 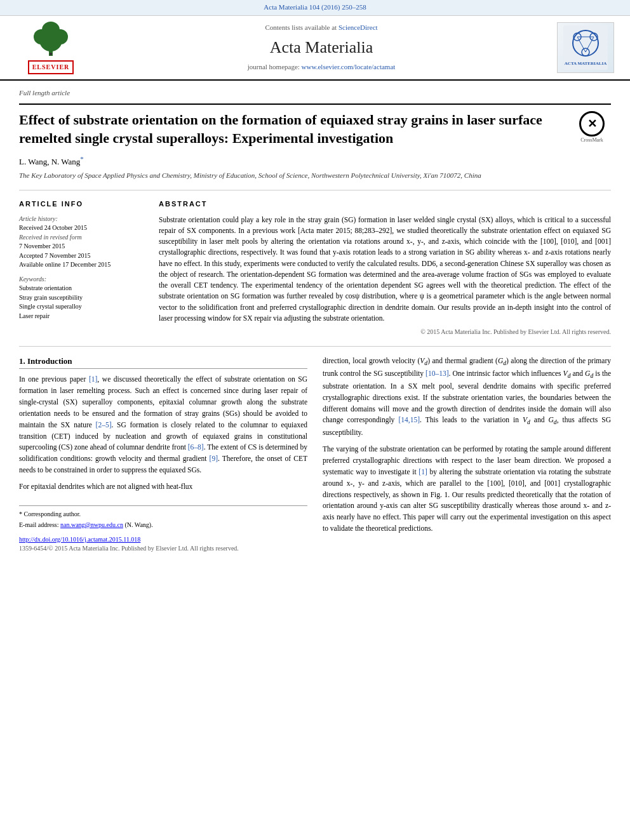 I want to click on acta-logo-box: ACTA MATERIALIA, so click(x=586, y=48).